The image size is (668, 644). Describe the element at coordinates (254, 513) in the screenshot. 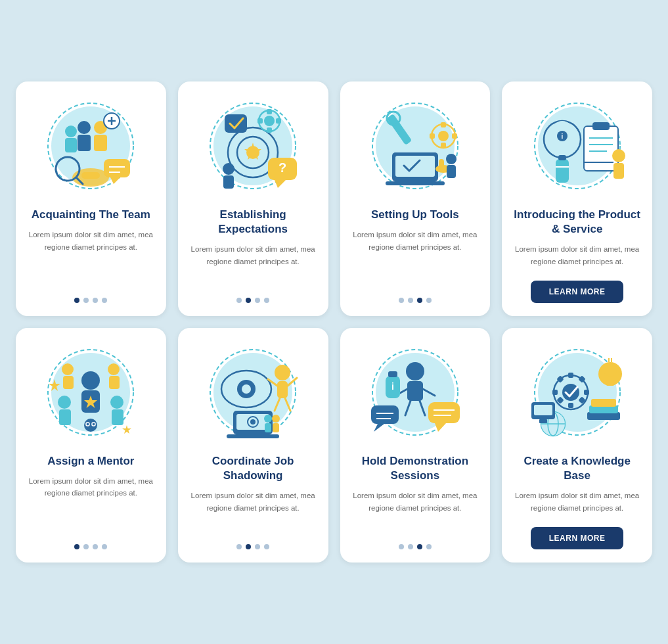

I see `card-body-coordinate-job-shadowing: Lorem ipsum dolor sit dim amet, mea regi…` at that location.